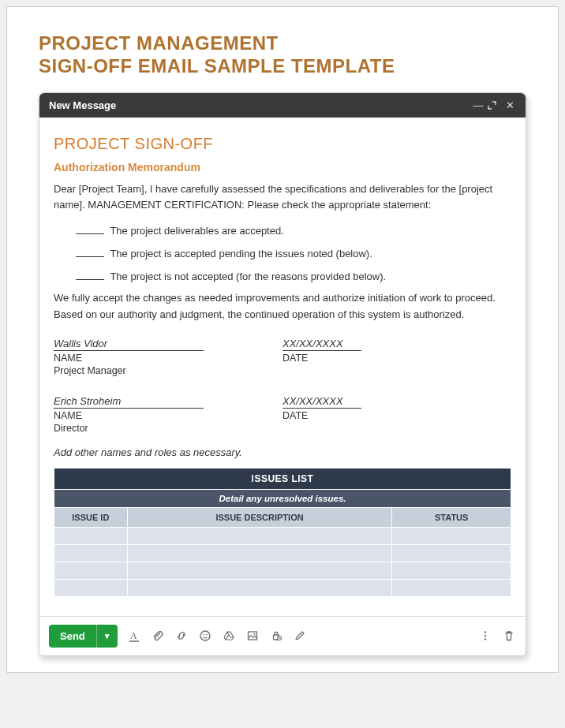 The width and height of the screenshot is (565, 728). I want to click on send-button-label: Send, so click(73, 636).